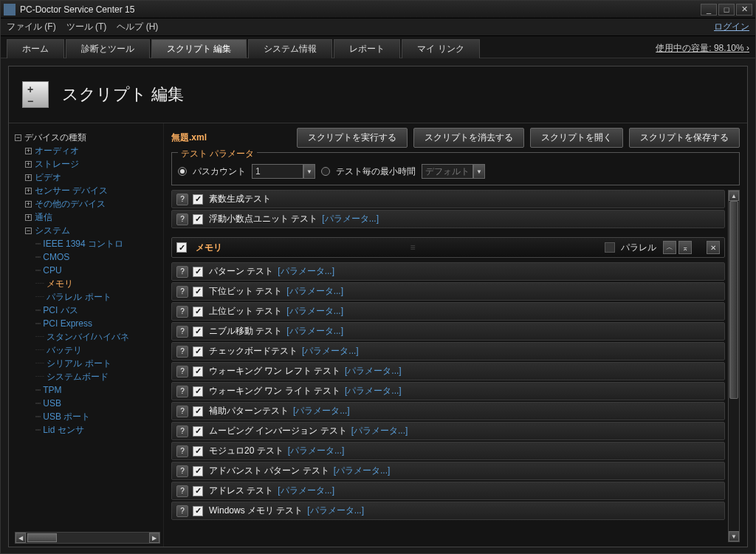  Describe the element at coordinates (57, 164) in the screenshot. I see `tree-node: ストレージ` at that location.